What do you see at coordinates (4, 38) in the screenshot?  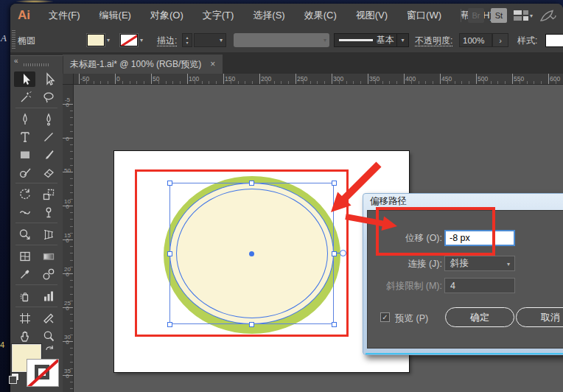 I see `desktop-artifact-a: A` at bounding box center [4, 38].